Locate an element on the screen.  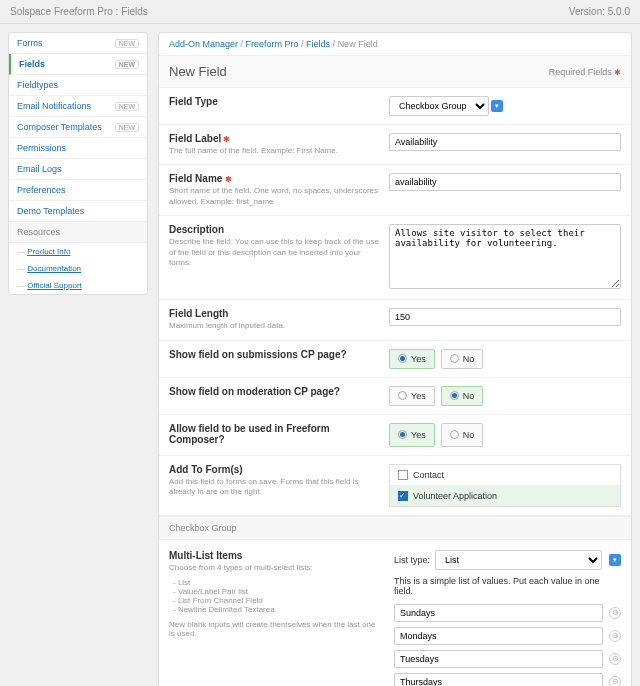
field-label-label: Field Label is located at coordinates (274, 138).